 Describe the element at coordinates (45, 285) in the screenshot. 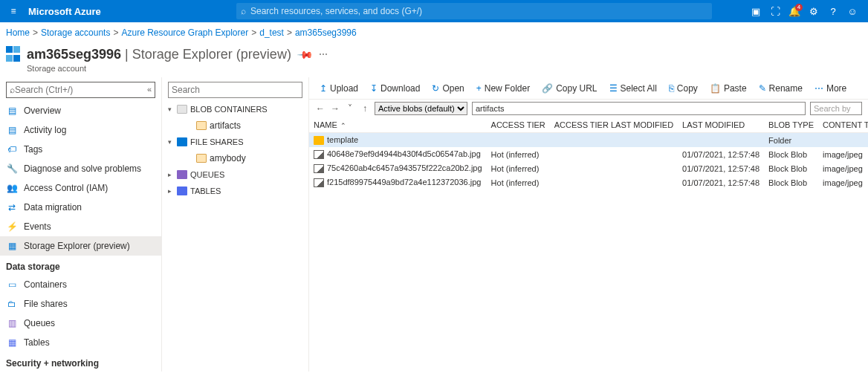

I see `nav-item-label: Containers` at that location.